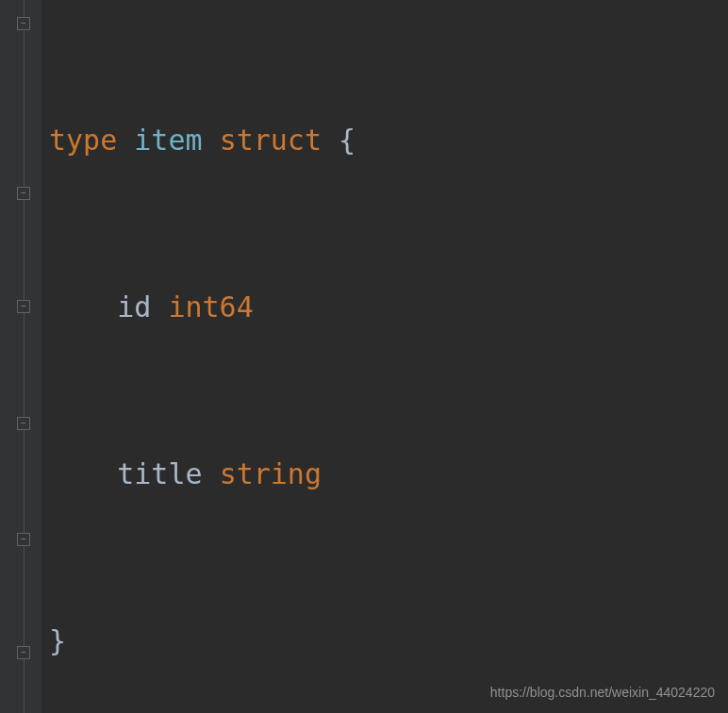  I want to click on code-line: type item struct {, so click(271, 141).